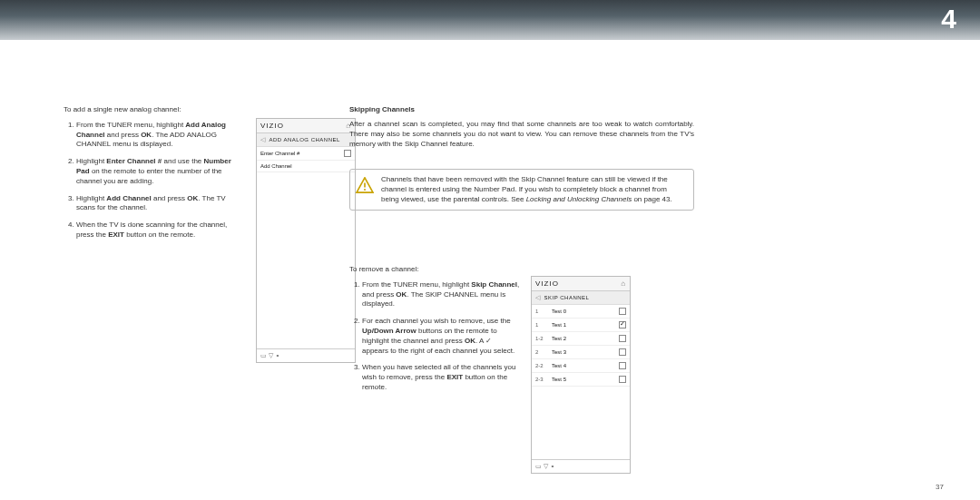 This screenshot has height=500, width=980. What do you see at coordinates (544, 366) in the screenshot?
I see `channel-number: 2-2` at bounding box center [544, 366].